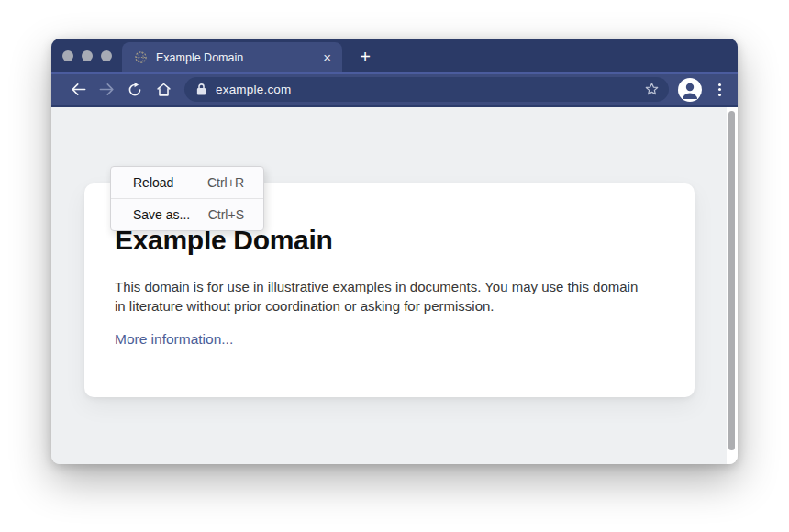 This screenshot has width=789, height=532. What do you see at coordinates (651, 90) in the screenshot?
I see `bookmark-star-icon` at bounding box center [651, 90].